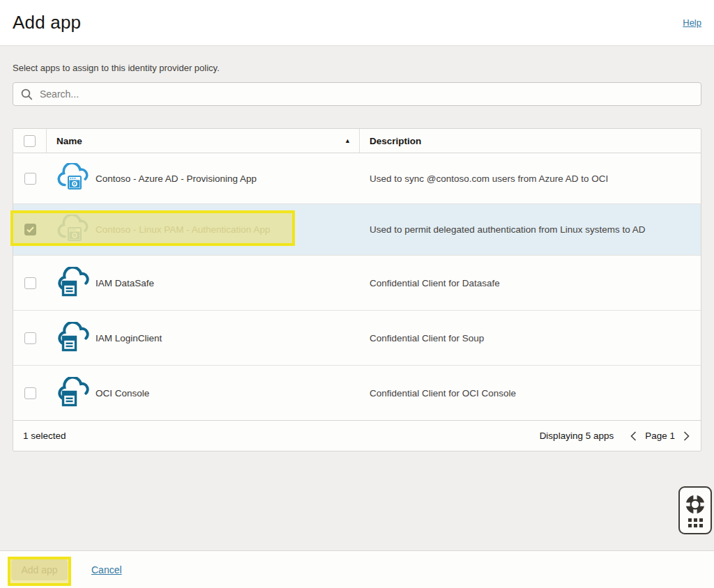  Describe the element at coordinates (29, 141) in the screenshot. I see `select-all-checkbox` at that location.